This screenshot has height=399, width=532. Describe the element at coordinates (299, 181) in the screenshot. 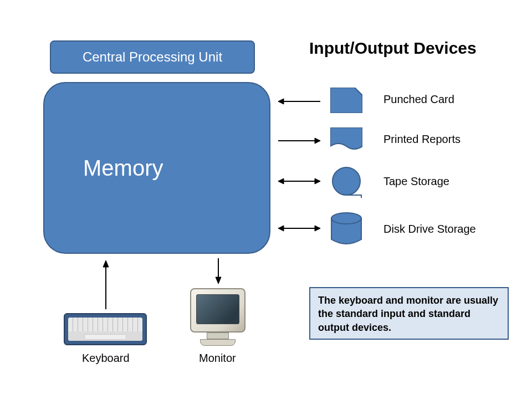

I see `arrow-tape-storage` at that location.